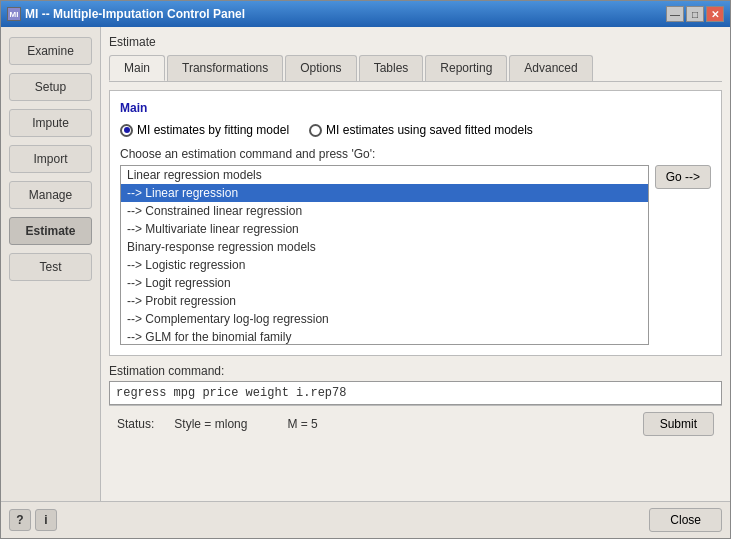  What do you see at coordinates (416, 393) in the screenshot?
I see `estimation-input` at bounding box center [416, 393].